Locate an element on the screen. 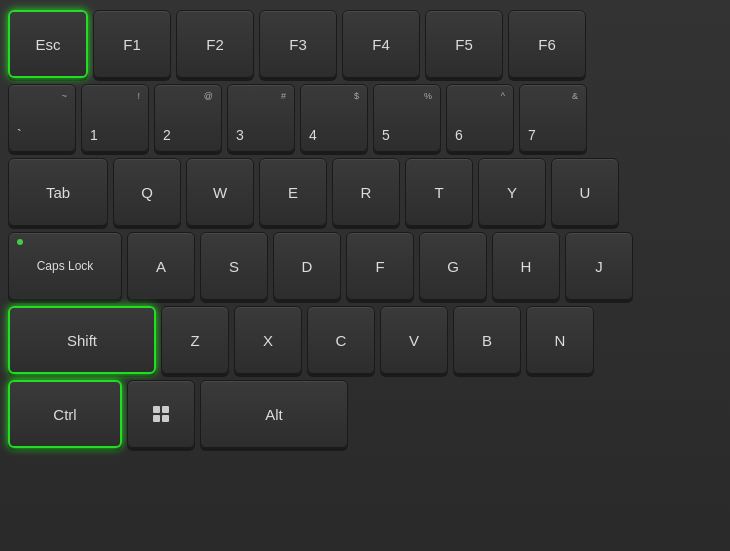 The width and height of the screenshot is (730, 551). key-row-row-qwerty: TabQWERTYU is located at coordinates (365, 192).